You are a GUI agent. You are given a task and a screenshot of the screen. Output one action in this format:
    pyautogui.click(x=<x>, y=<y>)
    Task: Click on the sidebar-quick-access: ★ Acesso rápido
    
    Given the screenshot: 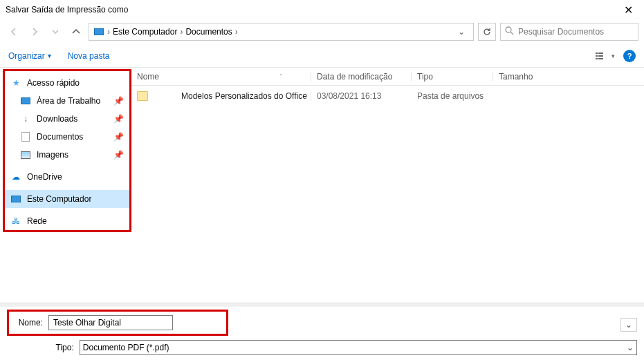 What is the action you would take?
    pyautogui.click(x=67, y=83)
    